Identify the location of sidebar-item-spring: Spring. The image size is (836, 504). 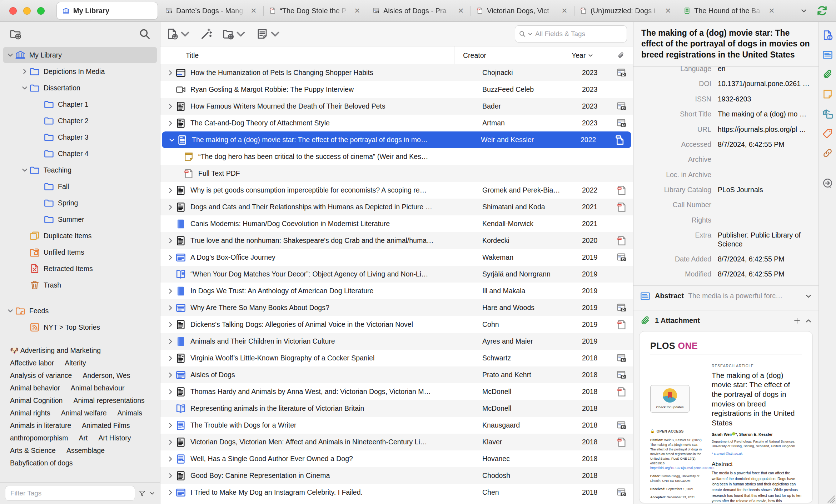
(80, 203).